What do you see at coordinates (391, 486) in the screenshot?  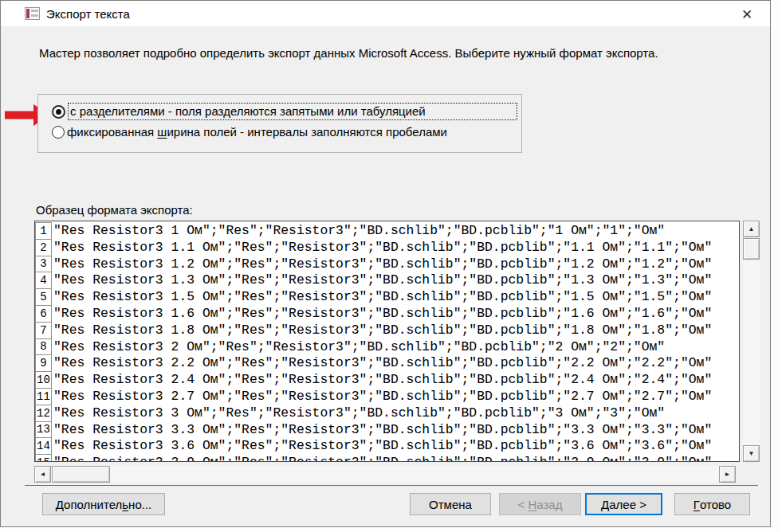 I see `button-separator-line` at bounding box center [391, 486].